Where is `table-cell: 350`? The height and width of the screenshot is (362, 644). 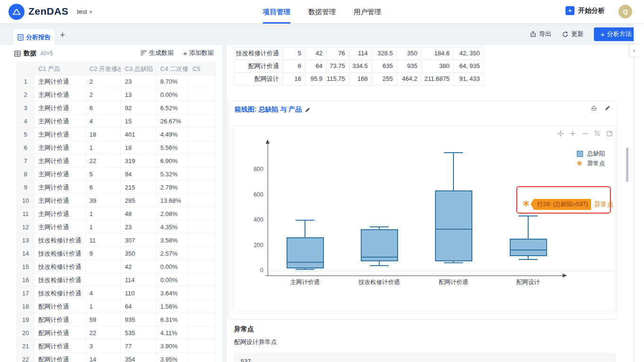 table-cell: 350 is located at coordinates (139, 254).